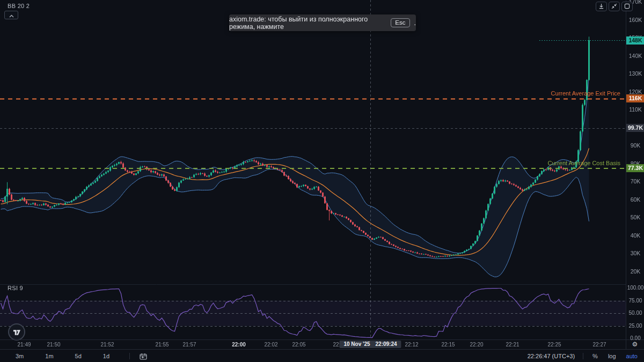  Describe the element at coordinates (635, 313) in the screenshot. I see `rsi-axis-label: 50.00` at that location.